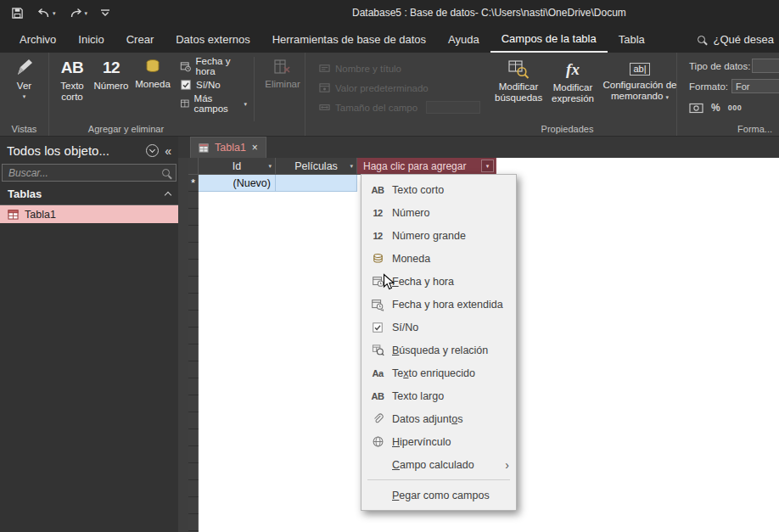 The image size is (779, 532). I want to click on memo-settings-button: ab| Configuración de memorando ▾, so click(640, 78).